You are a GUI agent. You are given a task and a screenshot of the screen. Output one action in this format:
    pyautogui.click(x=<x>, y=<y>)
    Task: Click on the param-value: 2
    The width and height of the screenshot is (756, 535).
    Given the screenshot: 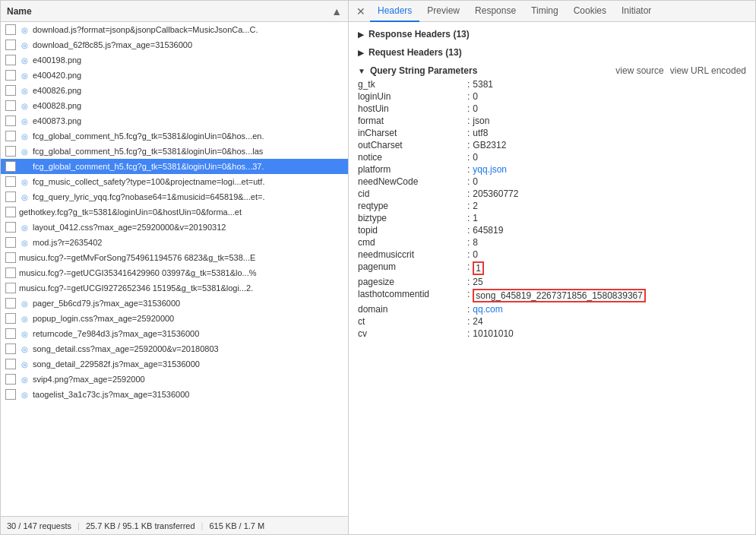 What is the action you would take?
    pyautogui.click(x=476, y=206)
    